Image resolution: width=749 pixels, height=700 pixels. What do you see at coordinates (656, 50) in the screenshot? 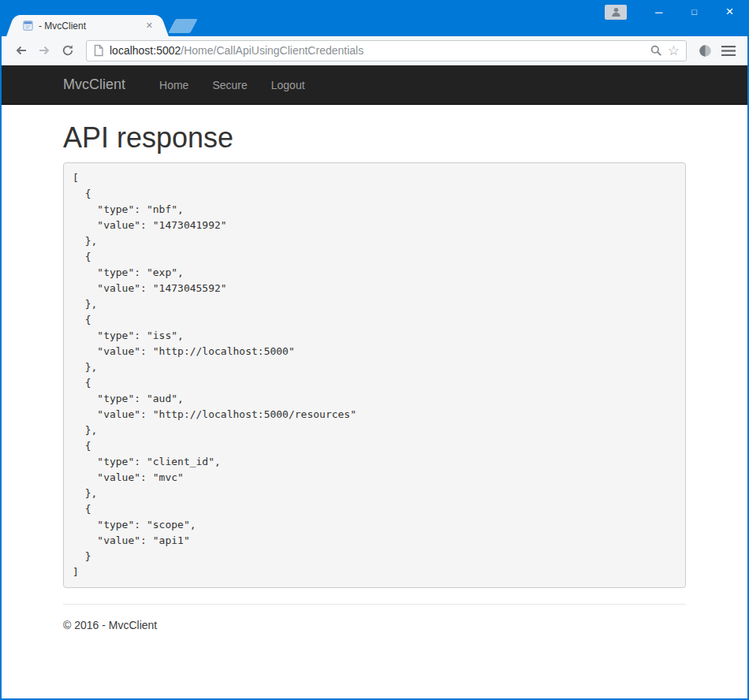
I see `zoom-icon` at bounding box center [656, 50].